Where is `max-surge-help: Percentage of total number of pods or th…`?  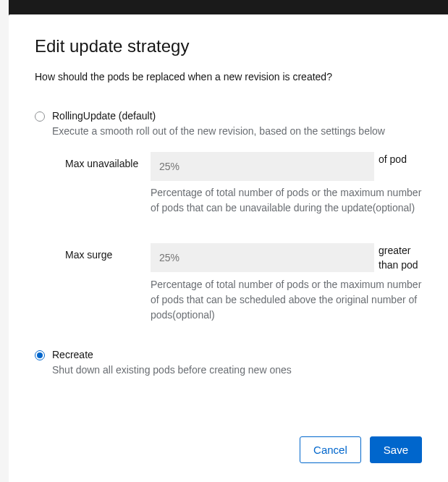 max-surge-help: Percentage of total number of pods or th… is located at coordinates (287, 300).